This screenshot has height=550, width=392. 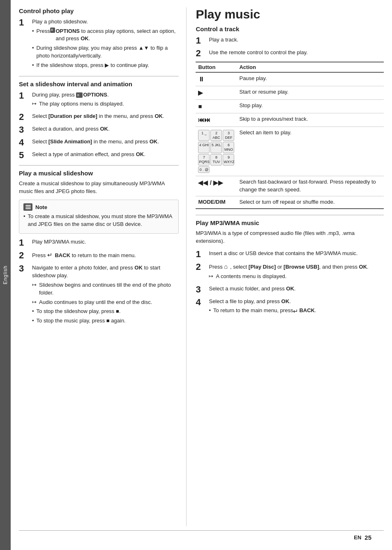 What do you see at coordinates (105, 289) in the screenshot?
I see `ms-arrow-1: ↦ Slideshow begins and continues till th…` at bounding box center [105, 289].